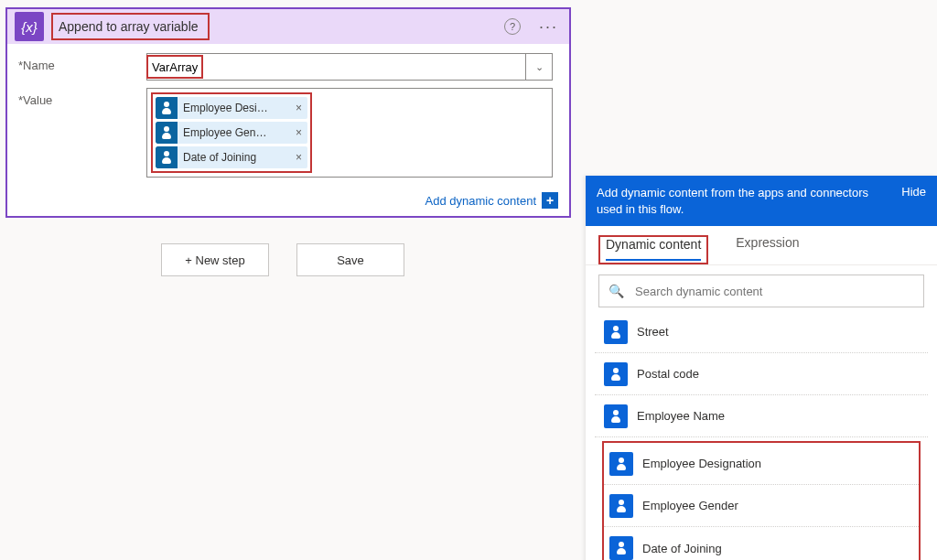 This screenshot has height=560, width=937. What do you see at coordinates (350, 67) in the screenshot?
I see `name-field: VarArray ⌄` at bounding box center [350, 67].